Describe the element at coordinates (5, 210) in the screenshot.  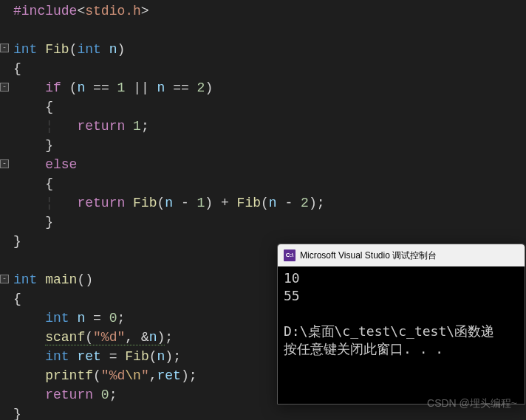
I see `editor-gutter: - - - -` at that location.